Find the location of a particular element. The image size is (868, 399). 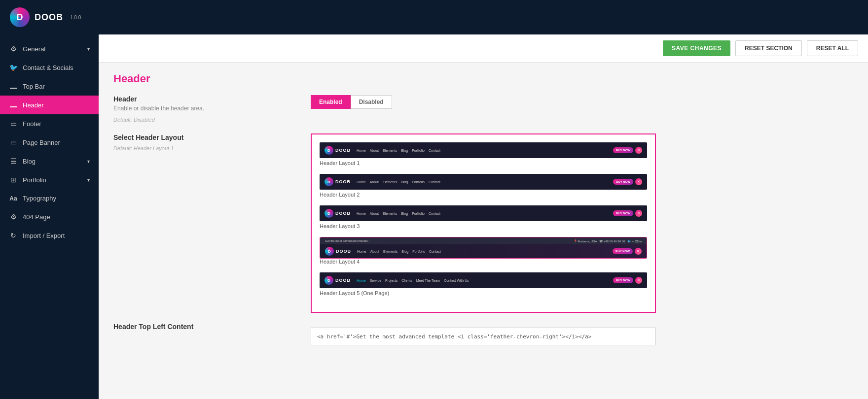

toggle-enabled-button: Enabled is located at coordinates (330, 102).